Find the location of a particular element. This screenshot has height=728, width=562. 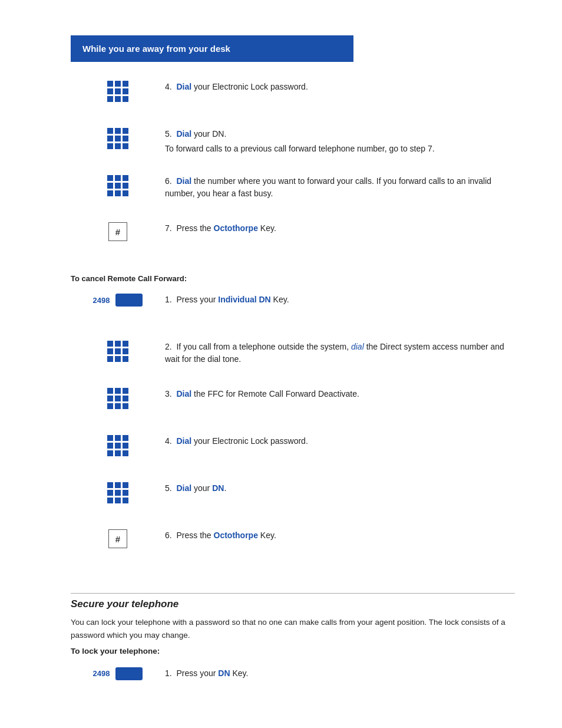

cancel-step-4-row: 4. Dial your Electronic Lock password. is located at coordinates (293, 452).